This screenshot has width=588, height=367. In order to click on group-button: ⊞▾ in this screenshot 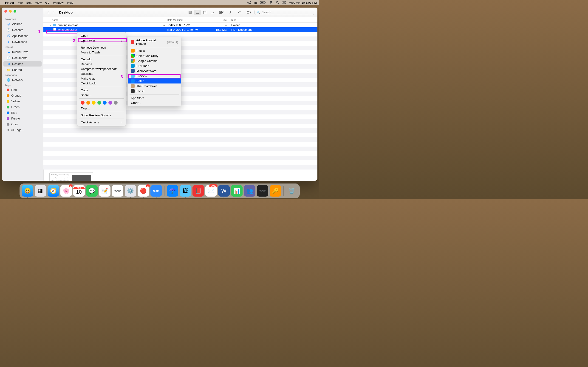, I will do `click(221, 12)`.